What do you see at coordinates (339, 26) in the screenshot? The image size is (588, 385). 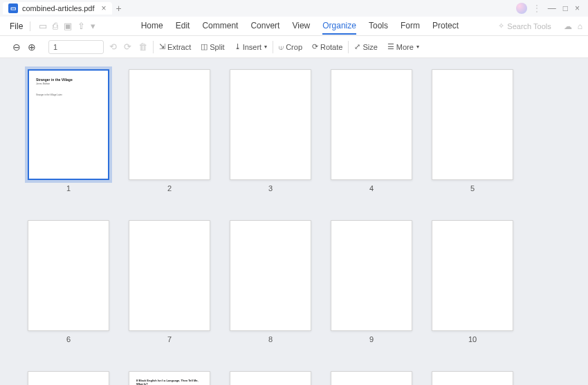 I see `tab-organize: Organize` at bounding box center [339, 26].